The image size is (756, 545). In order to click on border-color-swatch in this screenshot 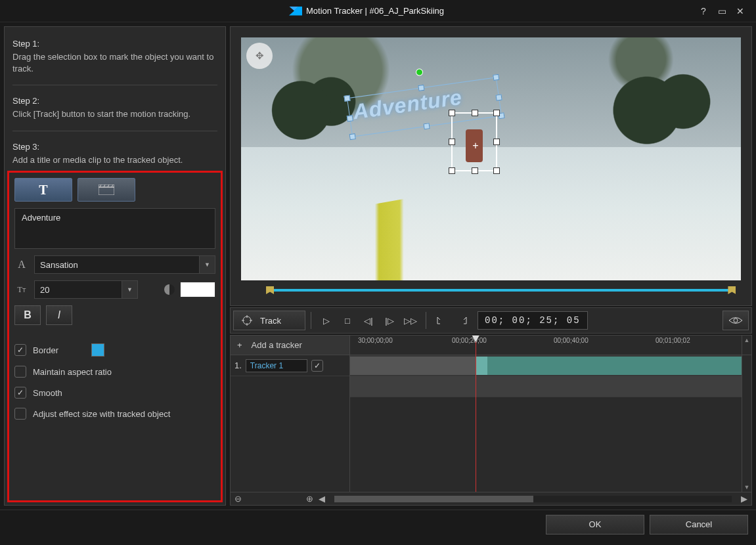, I will do `click(98, 350)`.